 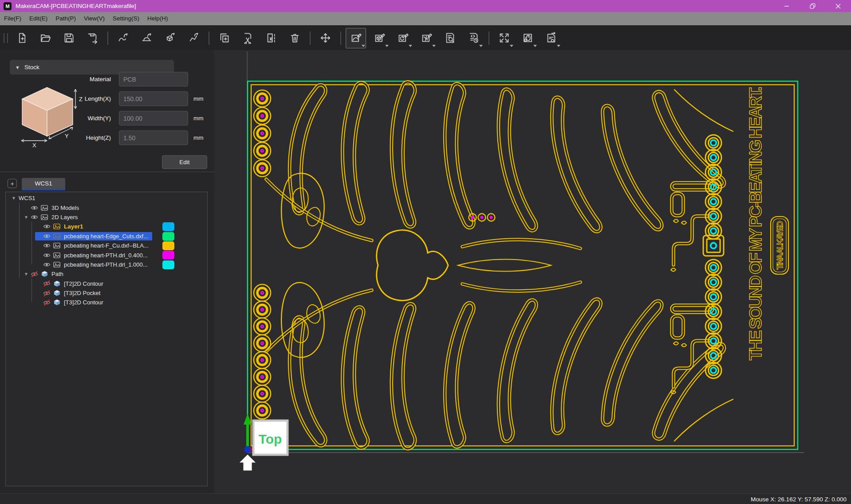 What do you see at coordinates (106, 226) in the screenshot?
I see `tree-row-layer1: Layer1` at bounding box center [106, 226].